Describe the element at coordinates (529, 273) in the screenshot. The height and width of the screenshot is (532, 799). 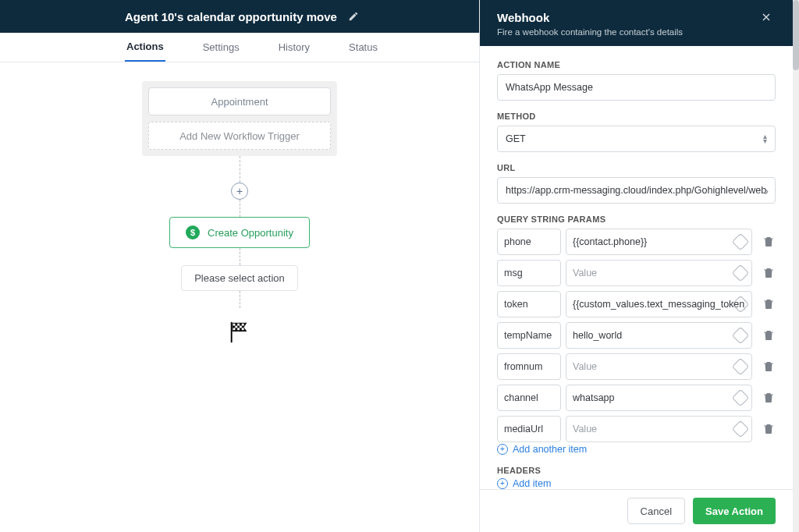
I see `param-key-input: msg` at that location.